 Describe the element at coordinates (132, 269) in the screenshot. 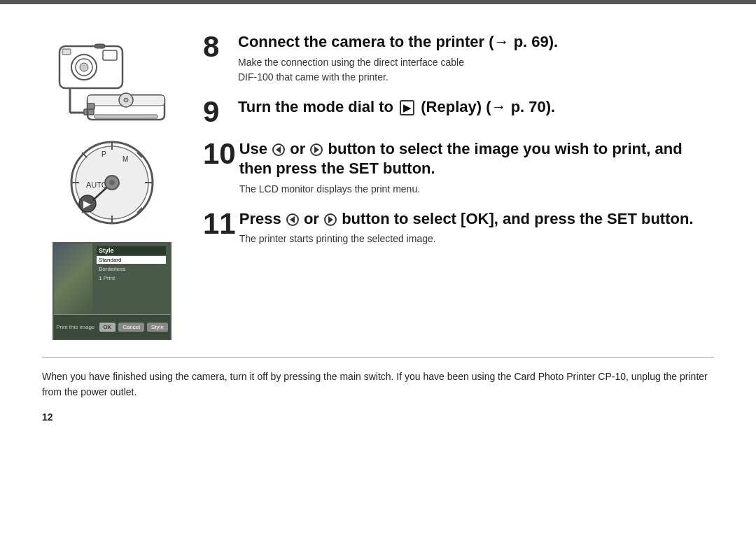

I see `lcd-menu-item-1: Borderless` at that location.